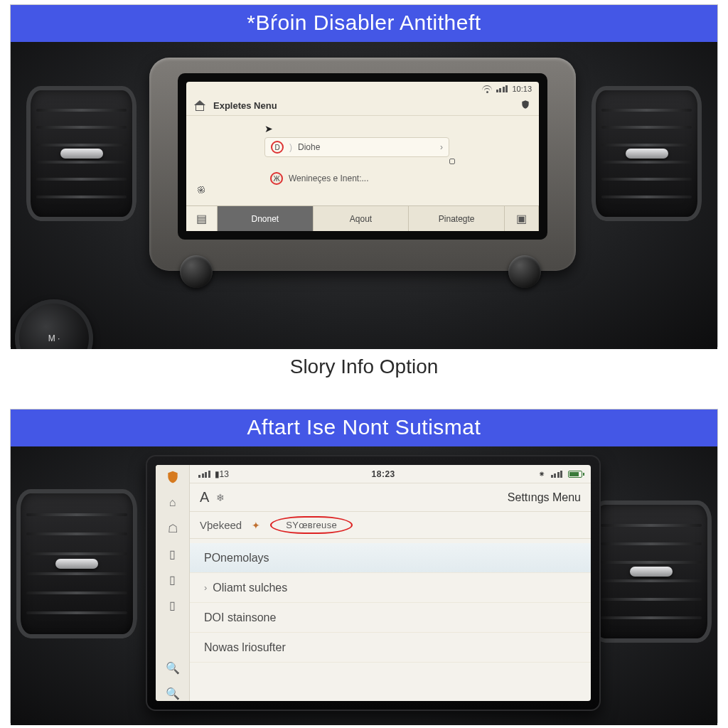 The image size is (728, 728). I want to click on list-item: POnemolays, so click(390, 558).